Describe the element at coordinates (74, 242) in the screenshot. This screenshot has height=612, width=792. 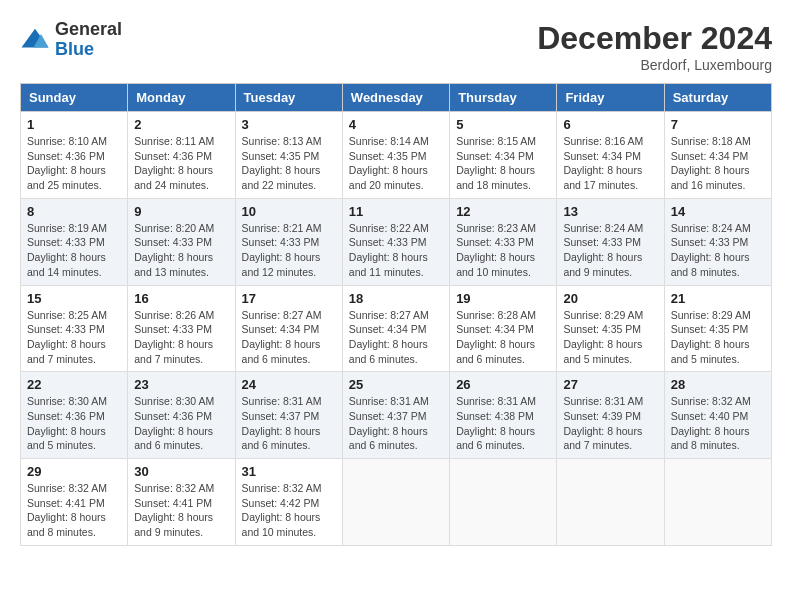
I see `day-cell-8: 8 Sunrise: 8:19 AM Sunset: 4:33 PM Dayli…` at that location.